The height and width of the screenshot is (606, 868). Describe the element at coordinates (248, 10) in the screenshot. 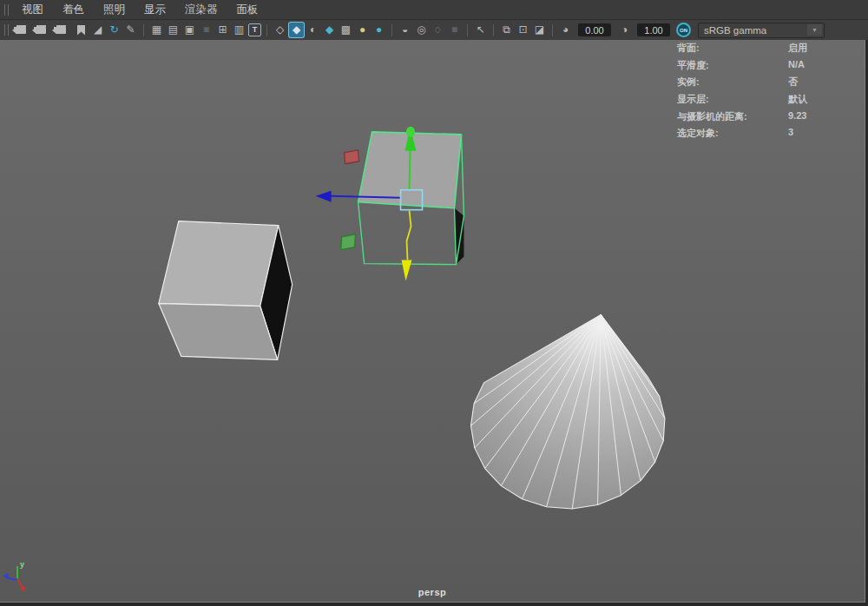

I see `menu-panels: 面板` at that location.